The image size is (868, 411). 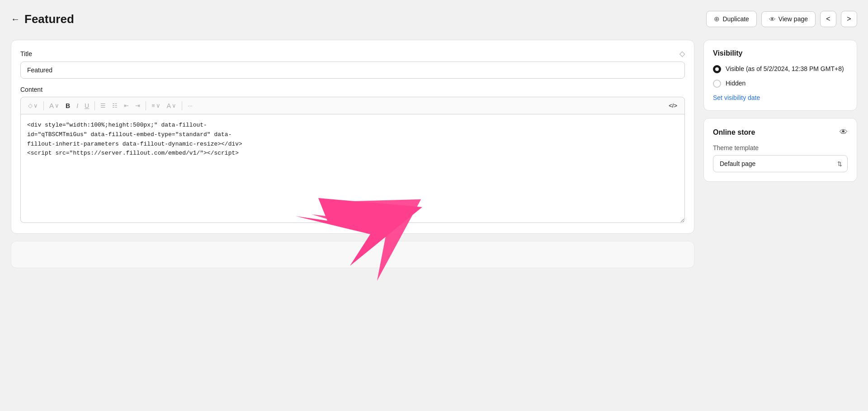 What do you see at coordinates (673, 106) in the screenshot?
I see `toolbar-code-view-button: </>` at bounding box center [673, 106].